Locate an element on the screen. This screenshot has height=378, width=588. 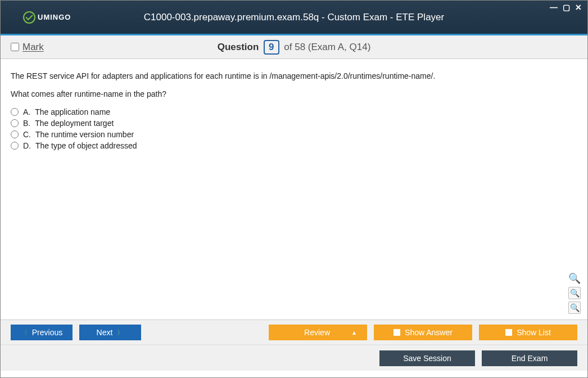
review-label: Review is located at coordinates (317, 332).